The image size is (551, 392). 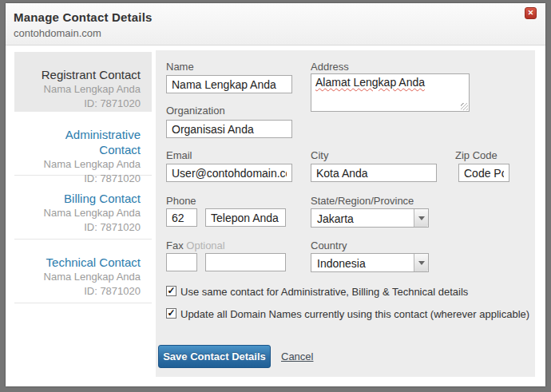 What do you see at coordinates (196, 111) in the screenshot?
I see `organization-label: Organization` at bounding box center [196, 111].